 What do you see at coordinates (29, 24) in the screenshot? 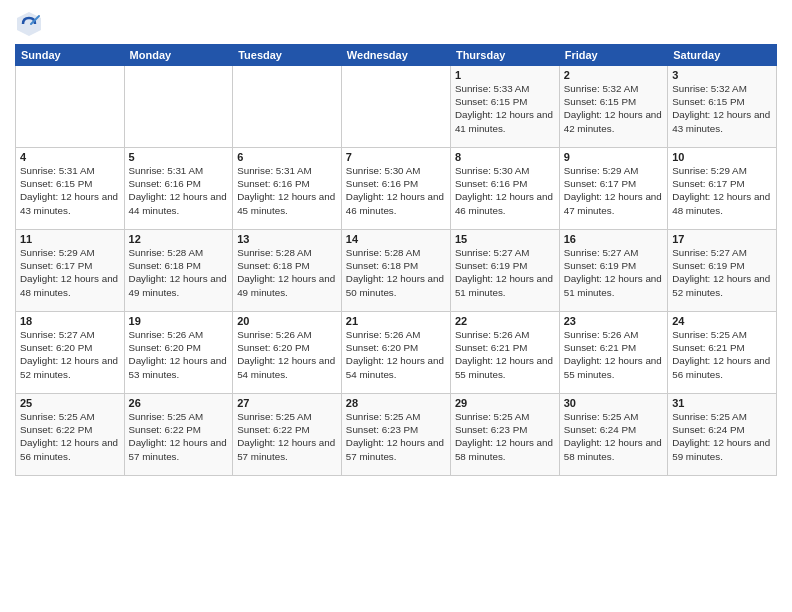
I see `logo-icon` at bounding box center [29, 24].